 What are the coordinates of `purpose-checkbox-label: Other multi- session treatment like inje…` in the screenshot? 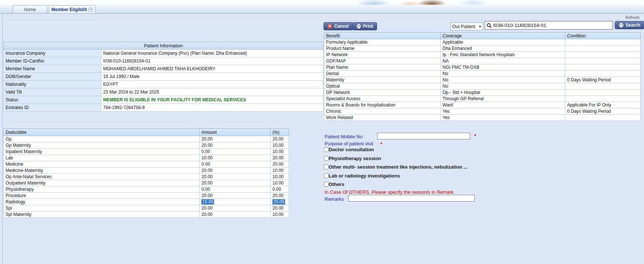 It's located at (398, 167).